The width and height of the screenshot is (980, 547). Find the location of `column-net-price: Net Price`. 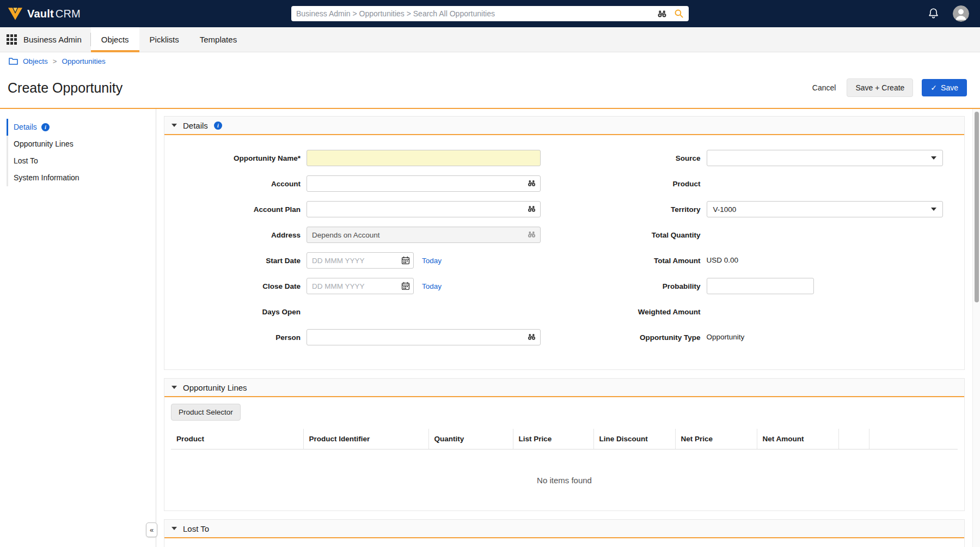

column-net-price: Net Price is located at coordinates (716, 439).